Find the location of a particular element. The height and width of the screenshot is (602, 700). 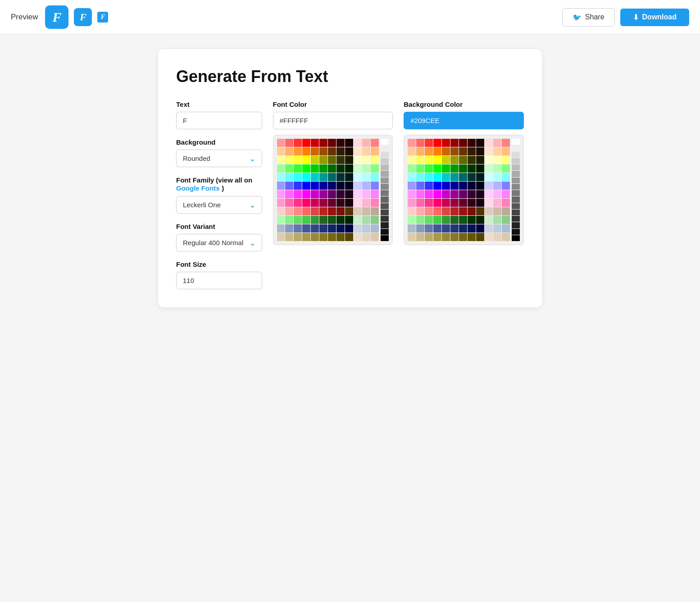

favicon-small: F is located at coordinates (103, 17).